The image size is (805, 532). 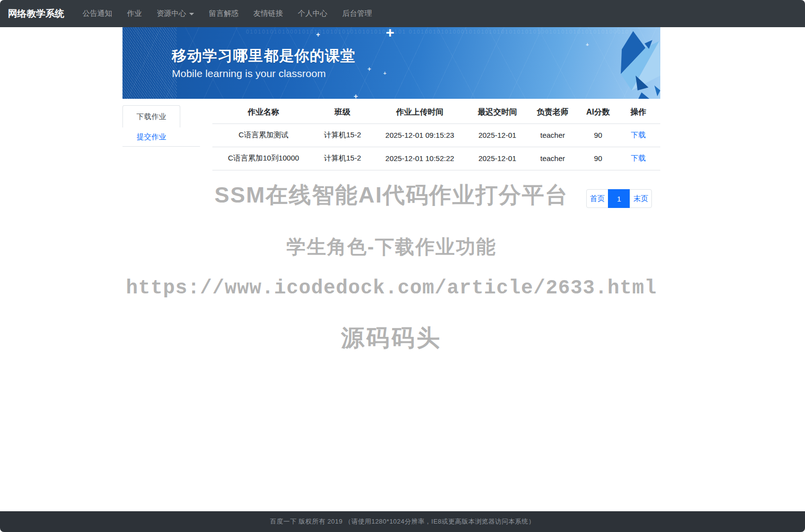 I want to click on col-header-actions: 操作, so click(x=638, y=113).